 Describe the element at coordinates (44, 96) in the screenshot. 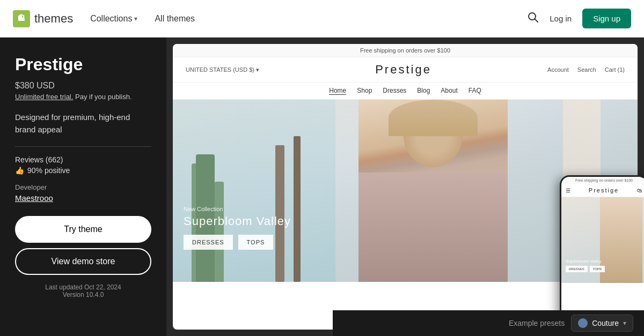

I see `trial-link: Unlimited free trial.` at that location.